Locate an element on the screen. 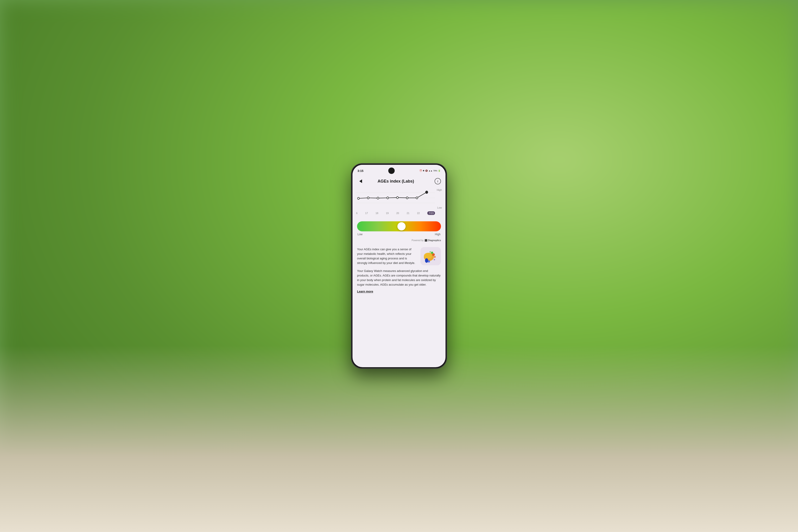 The width and height of the screenshot is (798, 532). gauge-label-low: Low is located at coordinates (360, 234).